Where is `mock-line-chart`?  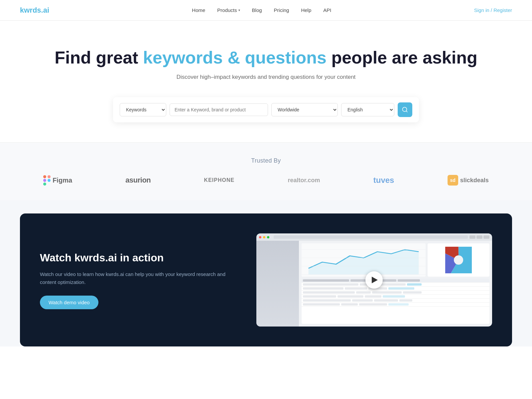
mock-line-chart is located at coordinates (364, 260).